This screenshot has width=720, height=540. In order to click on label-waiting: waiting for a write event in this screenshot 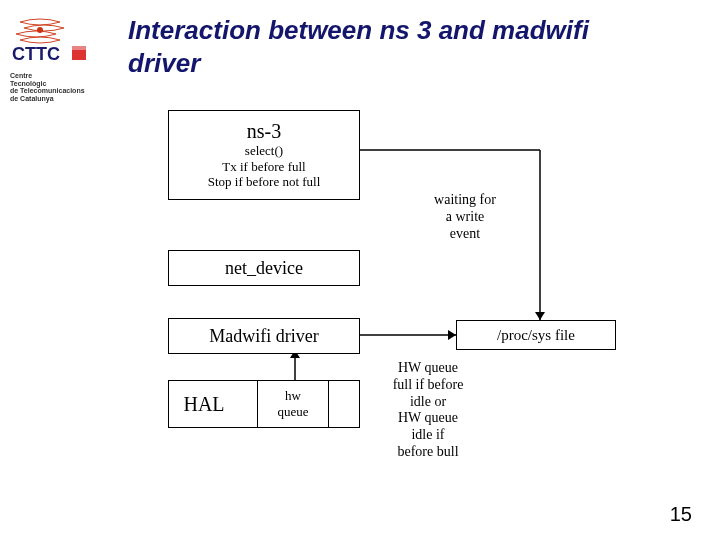, I will do `click(465, 217)`.